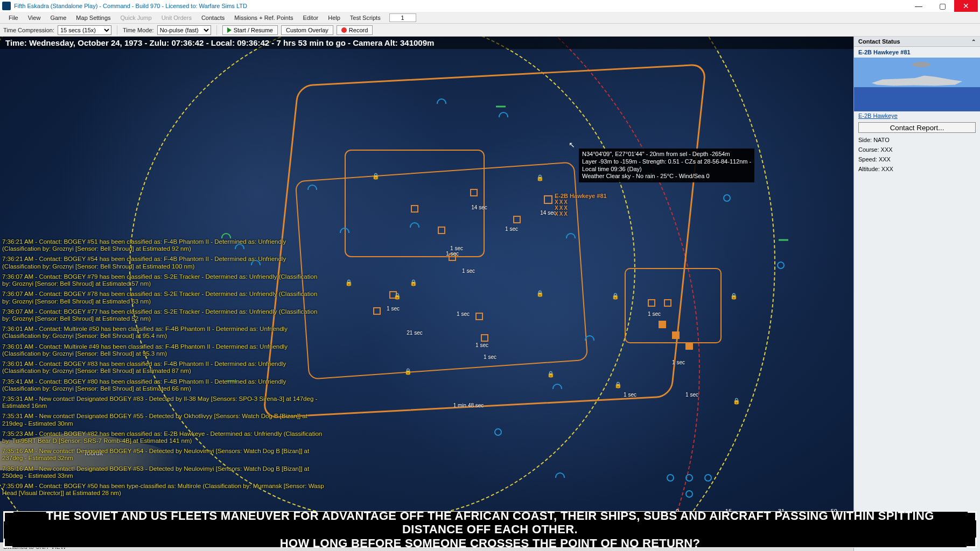 The width and height of the screenshot is (980, 551). Describe the element at coordinates (177, 18) in the screenshot. I see `menu-unit-orders: Unit Orders` at that location.